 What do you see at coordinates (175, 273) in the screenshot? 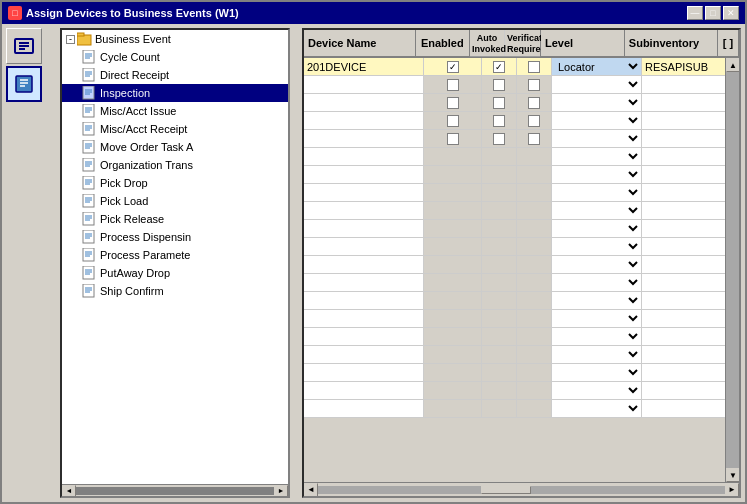
I see `tree-item-putaway-drop: PutAway Drop` at bounding box center [175, 273].